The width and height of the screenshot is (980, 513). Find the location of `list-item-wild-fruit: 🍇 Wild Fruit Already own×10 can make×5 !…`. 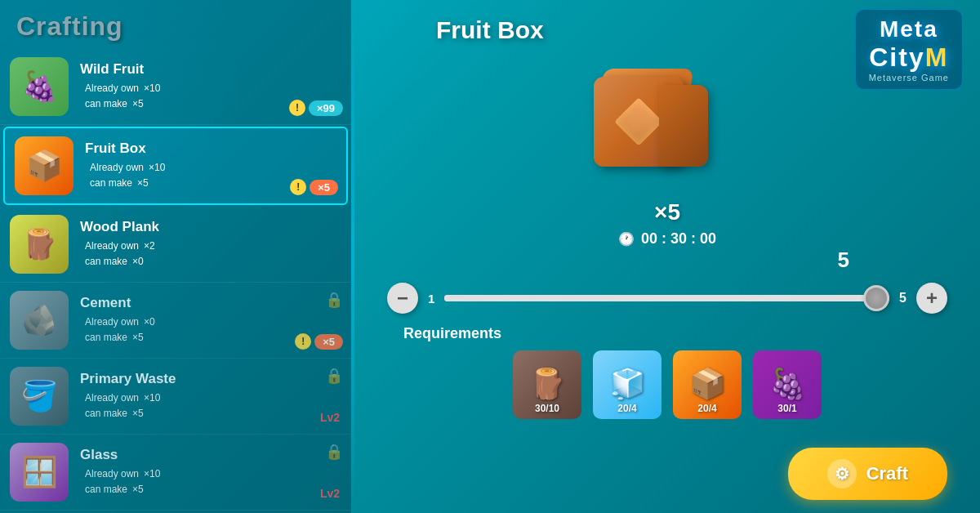

list-item-wild-fruit: 🍇 Wild Fruit Already own×10 can make×5 !… is located at coordinates (176, 87).